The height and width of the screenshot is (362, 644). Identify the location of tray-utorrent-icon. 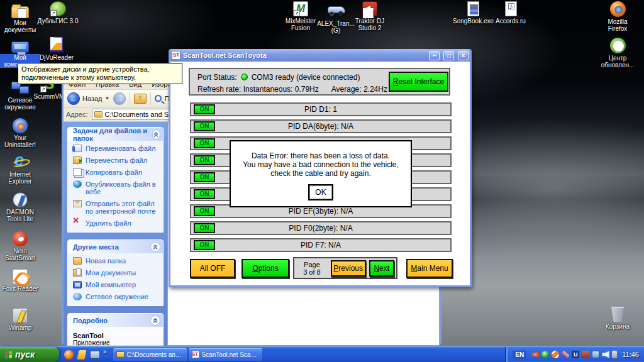
(575, 354).